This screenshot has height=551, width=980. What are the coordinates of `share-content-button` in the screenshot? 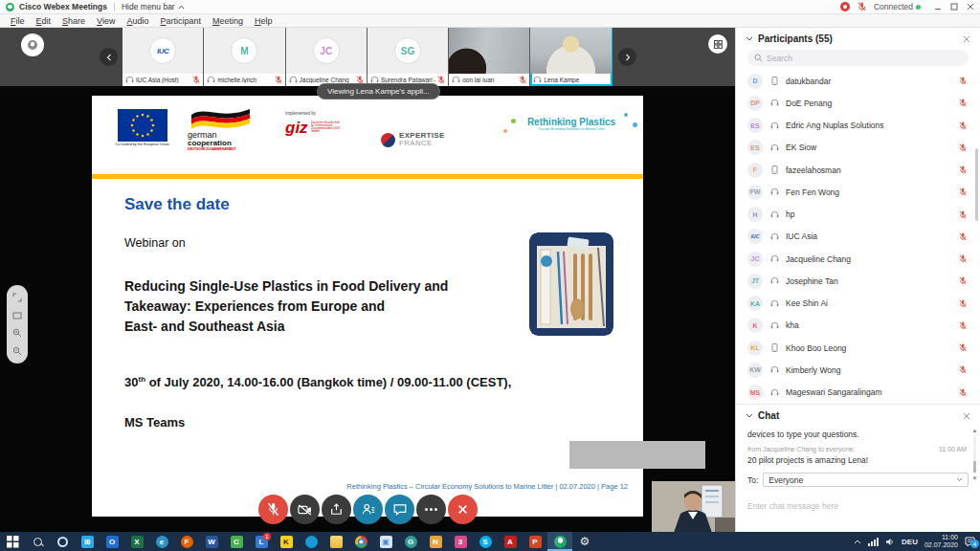 It's located at (337, 509).